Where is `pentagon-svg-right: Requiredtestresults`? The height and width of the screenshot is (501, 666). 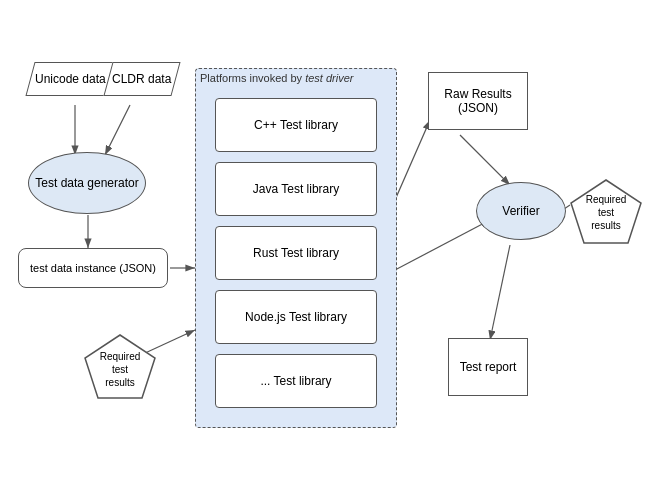
pentagon-svg-right: Requiredtestresults is located at coordinates (606, 215).